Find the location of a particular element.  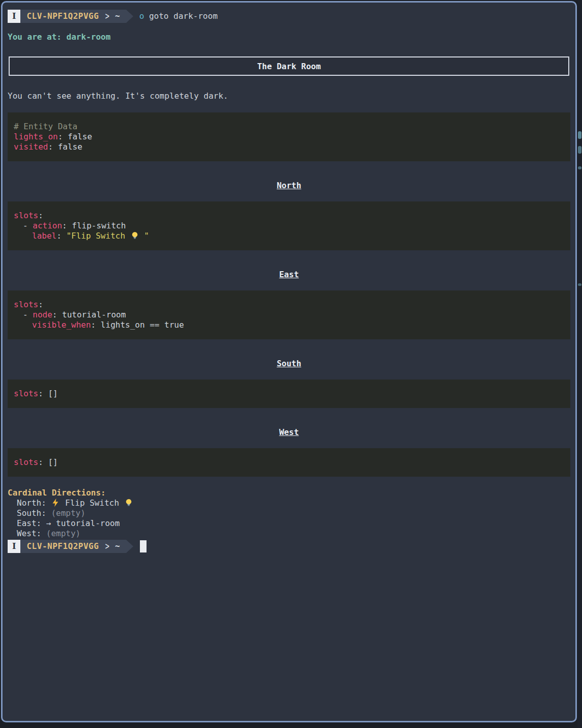

yaml-key: visited is located at coordinates (31, 147).